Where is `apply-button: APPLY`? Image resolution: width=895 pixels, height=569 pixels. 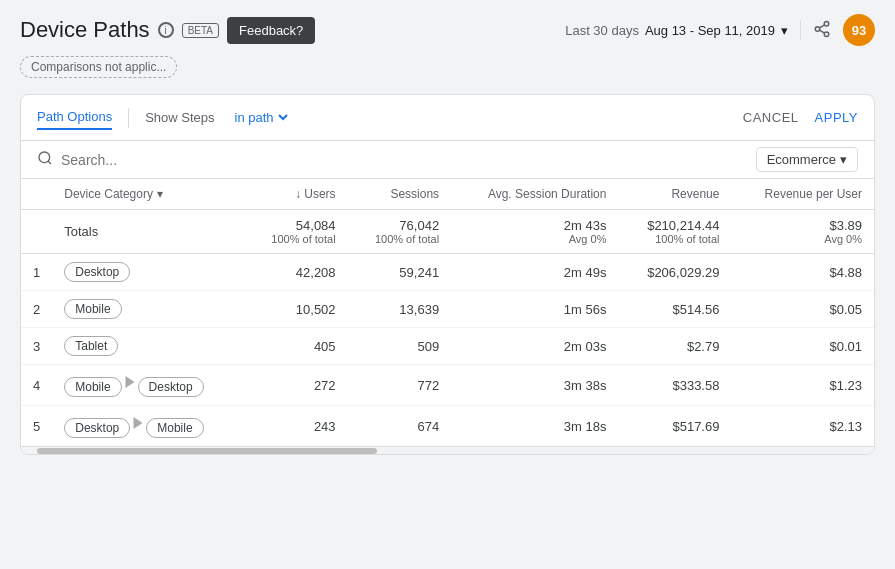
apply-button: APPLY is located at coordinates (836, 118).